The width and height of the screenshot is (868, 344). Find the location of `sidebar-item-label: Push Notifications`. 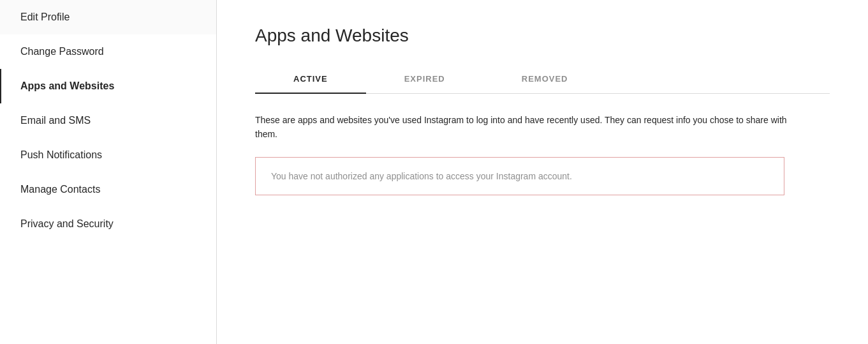

sidebar-item-label: Push Notifications is located at coordinates (61, 155).